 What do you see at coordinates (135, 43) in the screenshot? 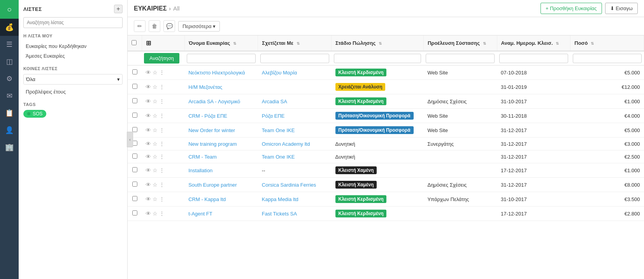
I see `col-checkbox` at bounding box center [135, 43].